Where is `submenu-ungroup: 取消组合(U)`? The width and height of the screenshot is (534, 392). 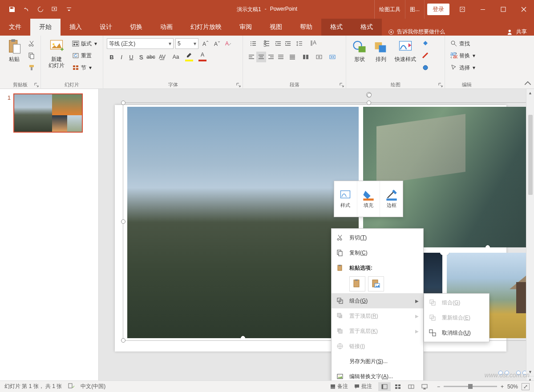
submenu-ungroup: 取消组合(U) is located at coordinates (457, 333).